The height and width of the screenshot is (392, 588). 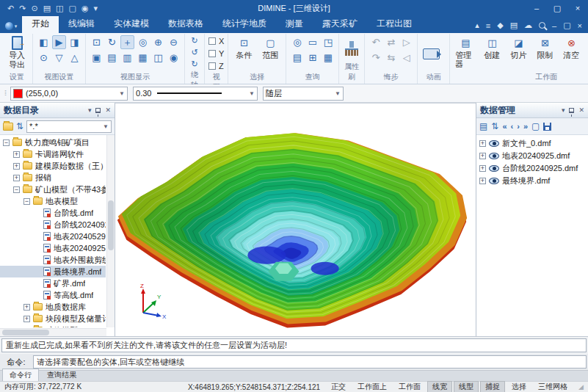 I want to click on face-manager-button: ▤ 管理器, so click(x=465, y=52).